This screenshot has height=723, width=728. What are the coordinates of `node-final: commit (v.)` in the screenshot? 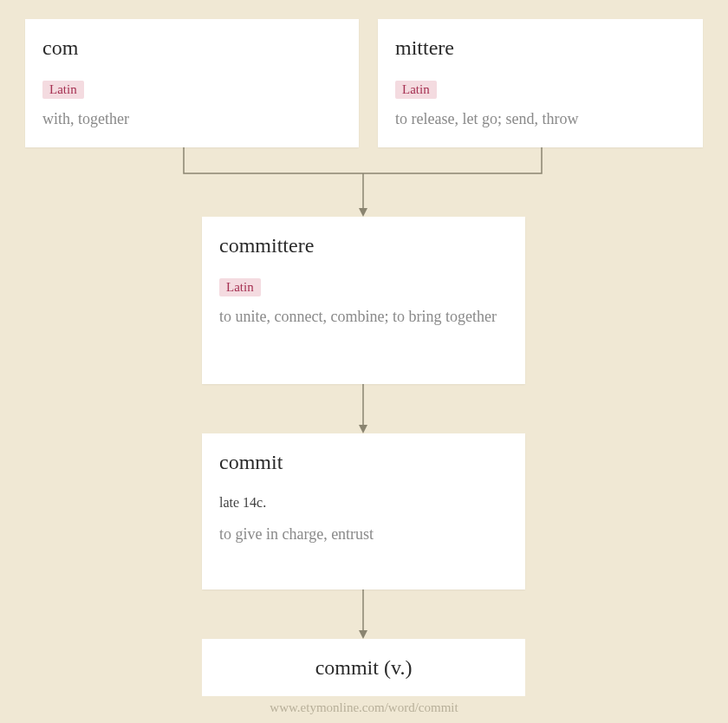 It's located at (364, 668).